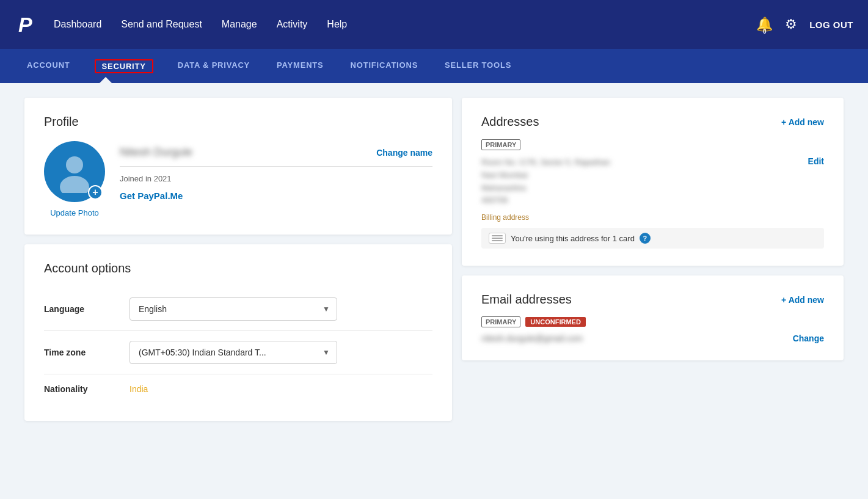 The width and height of the screenshot is (868, 499). Describe the element at coordinates (652, 182) in the screenshot. I see `address-row: Room No. C/76, Sector 5, Rajasthan Navi …` at that location.